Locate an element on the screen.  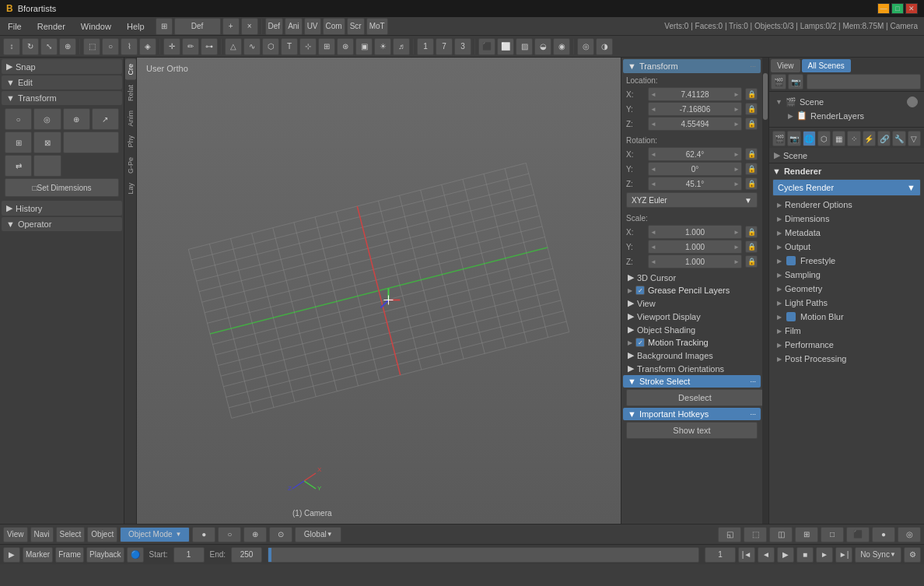
extra-tools-btns7: ● is located at coordinates (884, 535).